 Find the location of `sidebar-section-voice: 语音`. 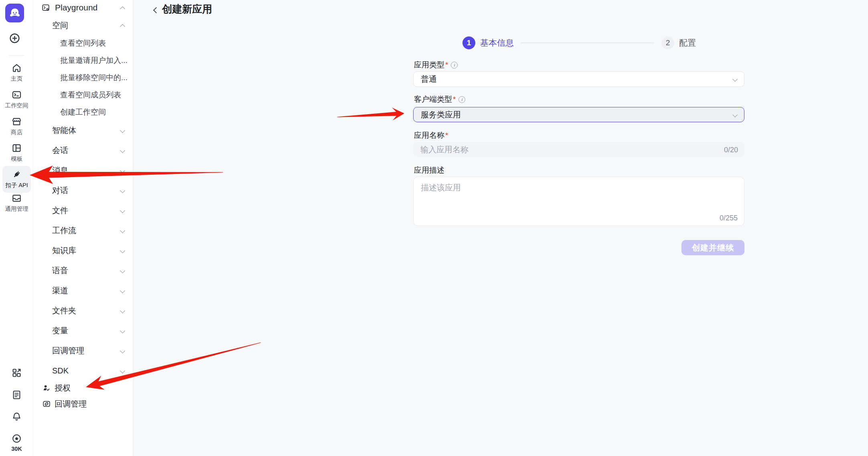

sidebar-section-voice: 语音 is located at coordinates (83, 270).